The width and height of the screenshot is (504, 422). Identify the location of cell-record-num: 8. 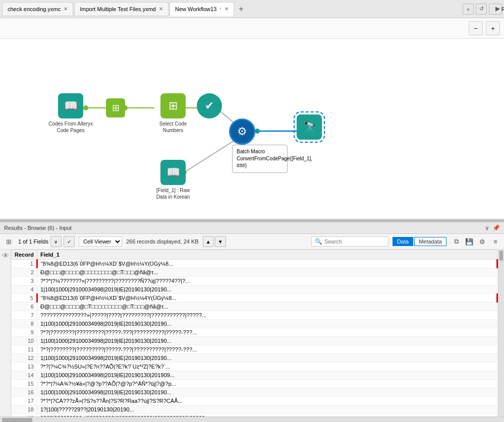
(24, 324).